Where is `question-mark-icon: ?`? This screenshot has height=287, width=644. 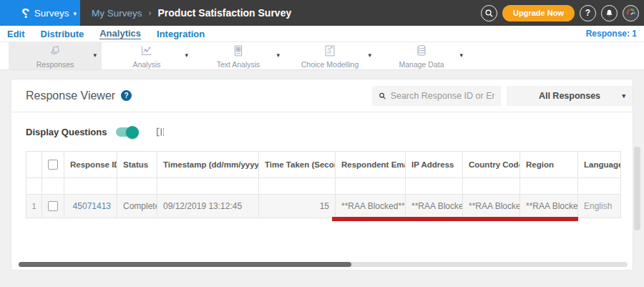
question-mark-icon: ? is located at coordinates (588, 13).